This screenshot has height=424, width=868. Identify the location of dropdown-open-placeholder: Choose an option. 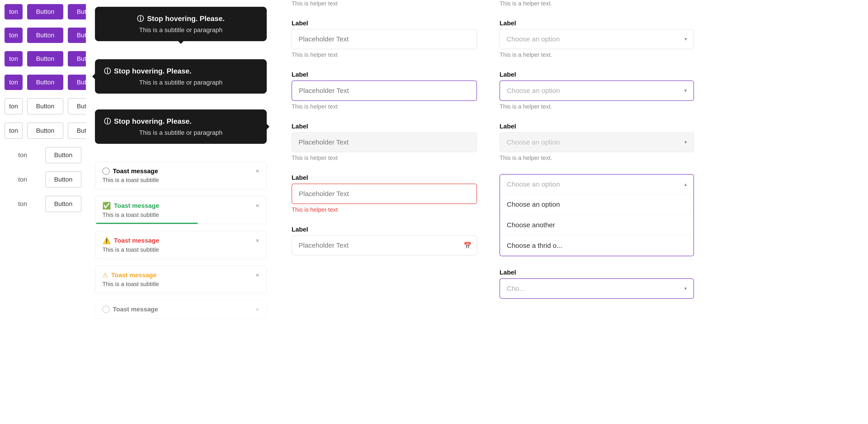
(533, 184).